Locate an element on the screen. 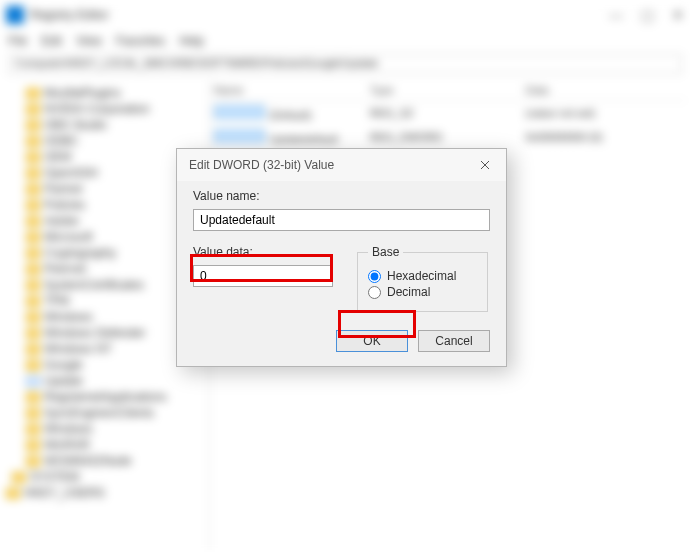 The image size is (690, 552). tree-item: SystemCertificates is located at coordinates (94, 285).